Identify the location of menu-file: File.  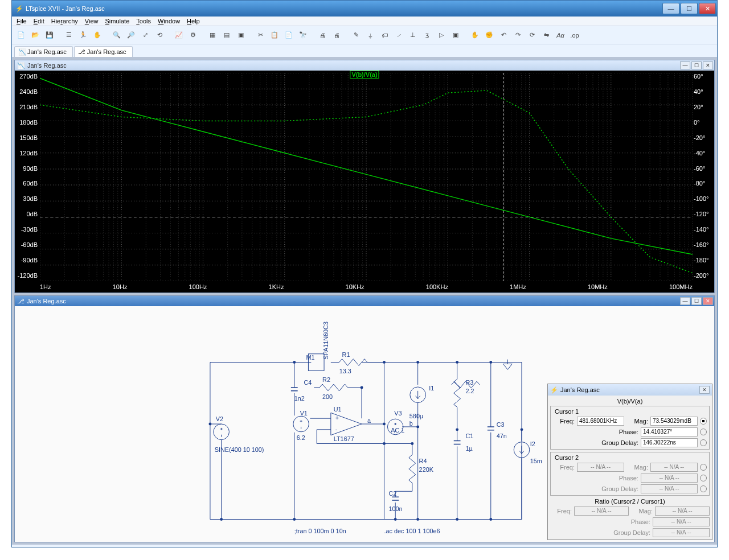
(22, 21).